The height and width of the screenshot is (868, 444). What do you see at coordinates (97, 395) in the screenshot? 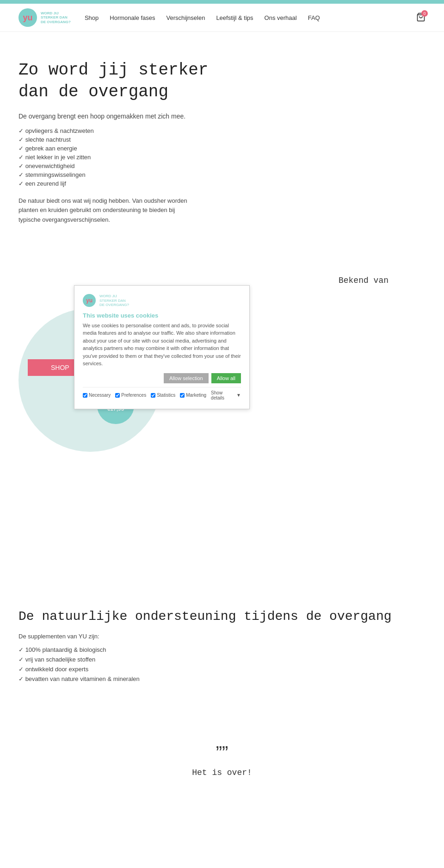
I see `checkbox-necessary: Necessary` at bounding box center [97, 395].